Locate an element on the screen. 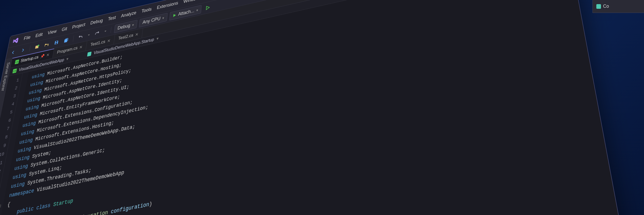 The image size is (644, 215). menu-tools: Tools is located at coordinates (146, 10).